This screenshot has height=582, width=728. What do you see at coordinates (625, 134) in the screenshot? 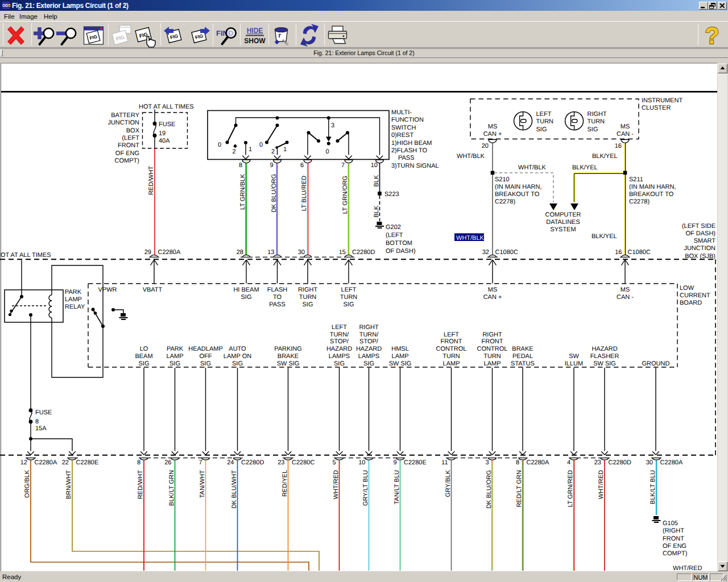
I see `svg-text: CAN -` at bounding box center [625, 134].